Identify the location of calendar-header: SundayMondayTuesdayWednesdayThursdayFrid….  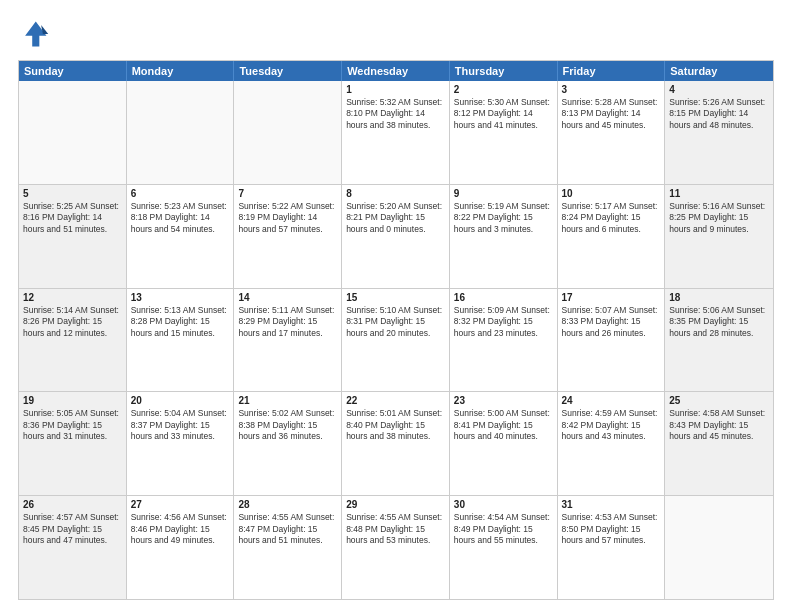
(396, 71).